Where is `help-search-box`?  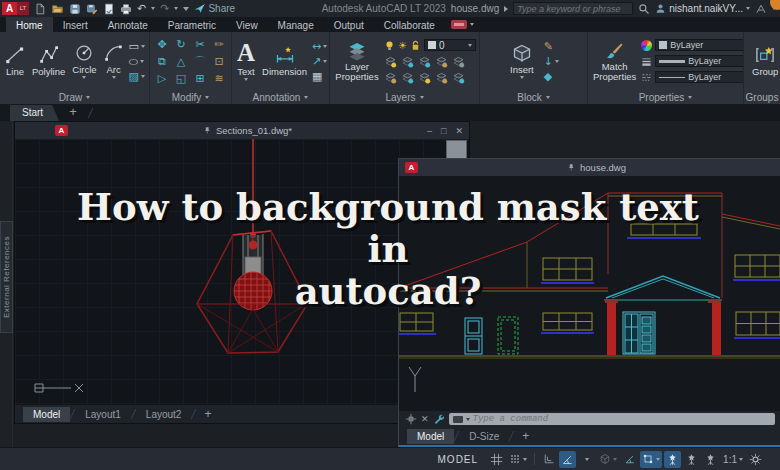 help-search-box is located at coordinates (573, 8).